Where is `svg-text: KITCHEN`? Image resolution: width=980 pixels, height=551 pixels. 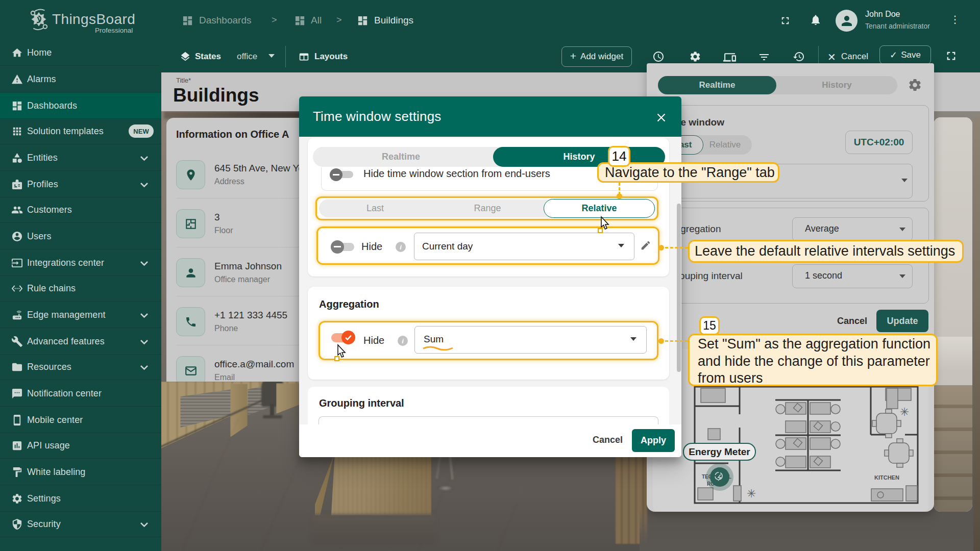 svg-text: KITCHEN is located at coordinates (887, 478).